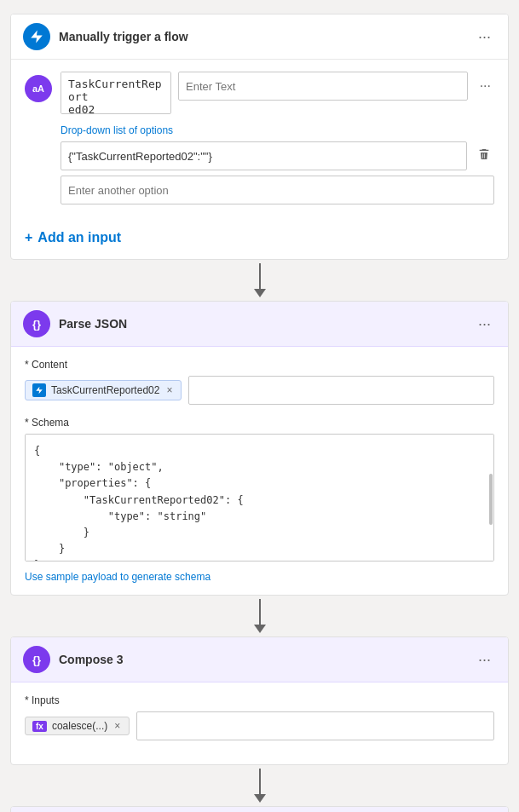 This screenshot has width=519, height=812. Describe the element at coordinates (259, 498) in the screenshot. I see `schema-textarea: { "type": "object", "properties": { "Tas…` at that location.